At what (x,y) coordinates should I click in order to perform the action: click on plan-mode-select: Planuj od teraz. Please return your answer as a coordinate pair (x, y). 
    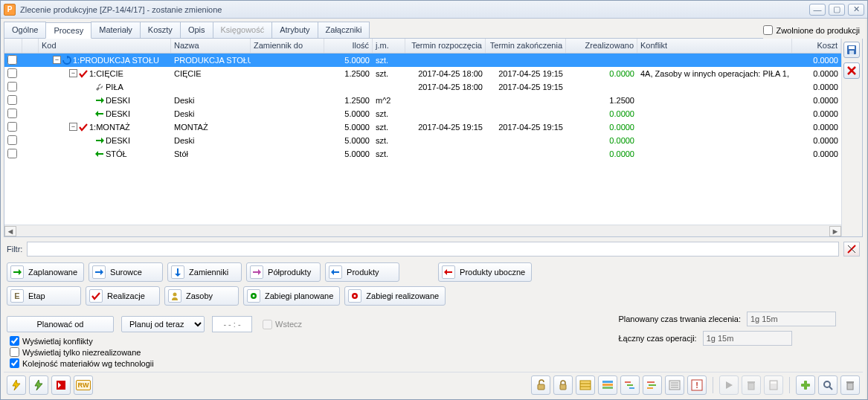
    Looking at the image, I should click on (163, 324).